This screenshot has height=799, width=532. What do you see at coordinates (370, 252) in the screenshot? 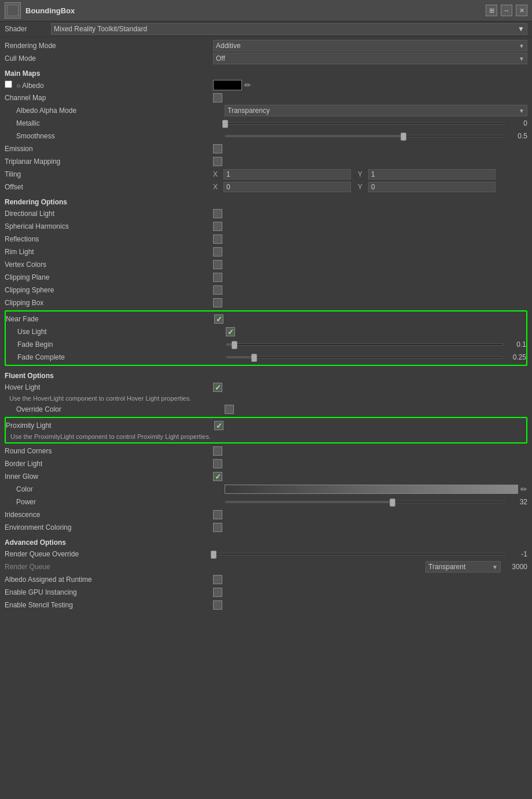
I see `rim-light-control` at bounding box center [370, 252].